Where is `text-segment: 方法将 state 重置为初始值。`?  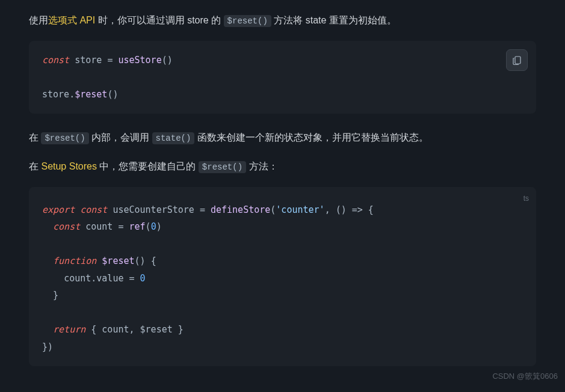 text-segment: 方法将 state 重置为初始值。 is located at coordinates (334, 20).